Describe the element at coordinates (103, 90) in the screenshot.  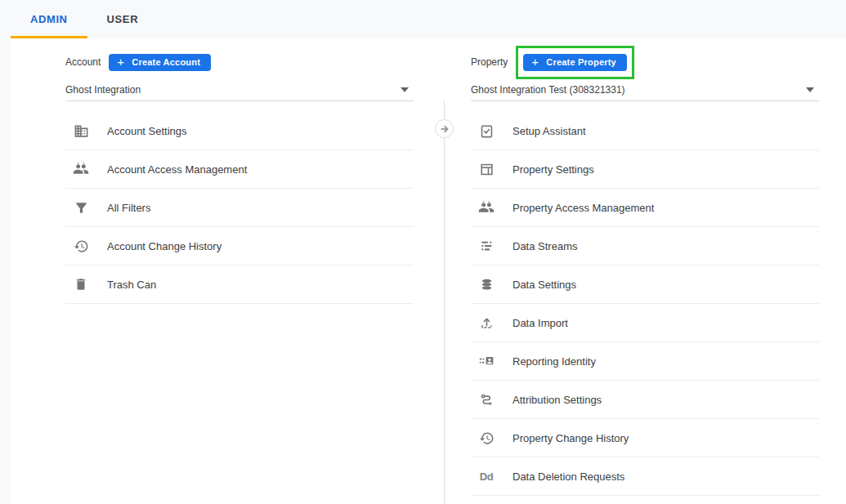
I see `account-selector-value: Ghost Integration` at that location.